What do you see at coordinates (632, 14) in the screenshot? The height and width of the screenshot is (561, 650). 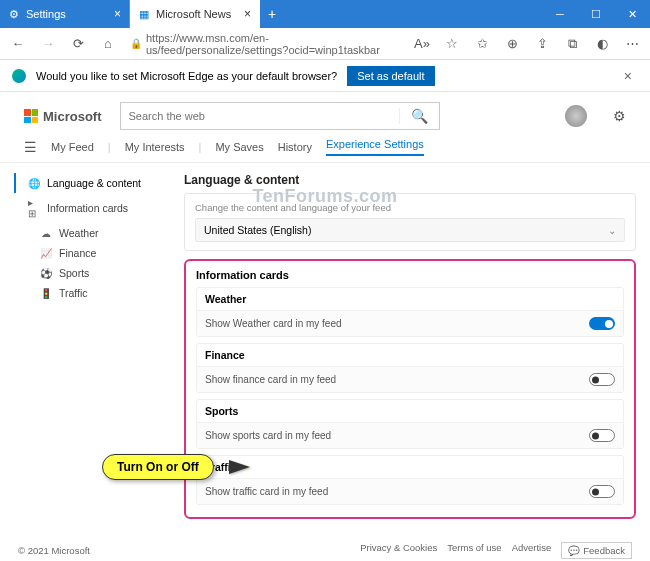 I see `close-window-button: ✕` at bounding box center [632, 14].